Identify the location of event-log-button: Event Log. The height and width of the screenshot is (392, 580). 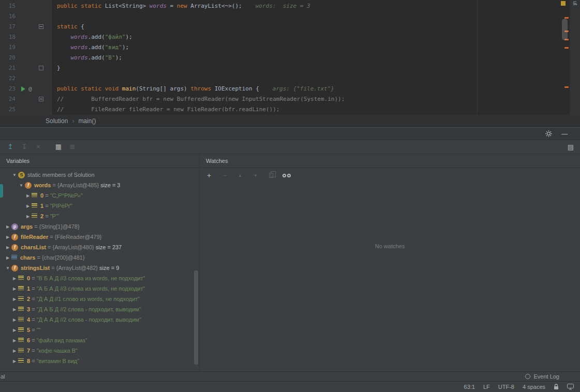
(542, 376).